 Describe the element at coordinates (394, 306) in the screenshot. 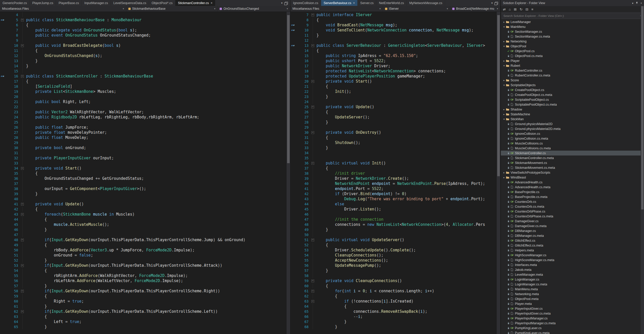

I see `code-line: 64 {` at that location.